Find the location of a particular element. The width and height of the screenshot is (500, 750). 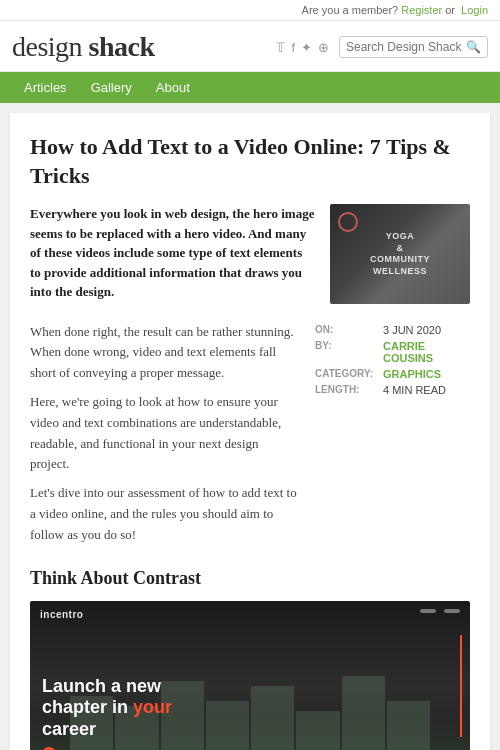

register-link: Register is located at coordinates (422, 10).